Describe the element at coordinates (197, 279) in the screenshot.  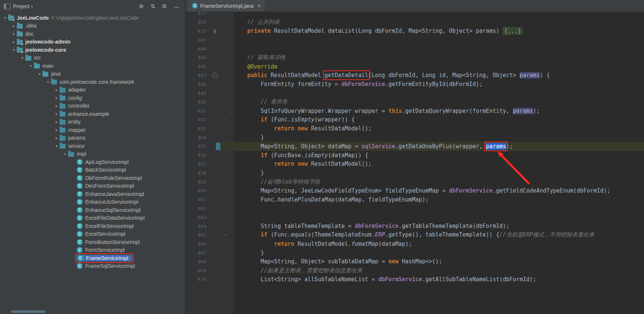
I see `line-number: 470` at that location.